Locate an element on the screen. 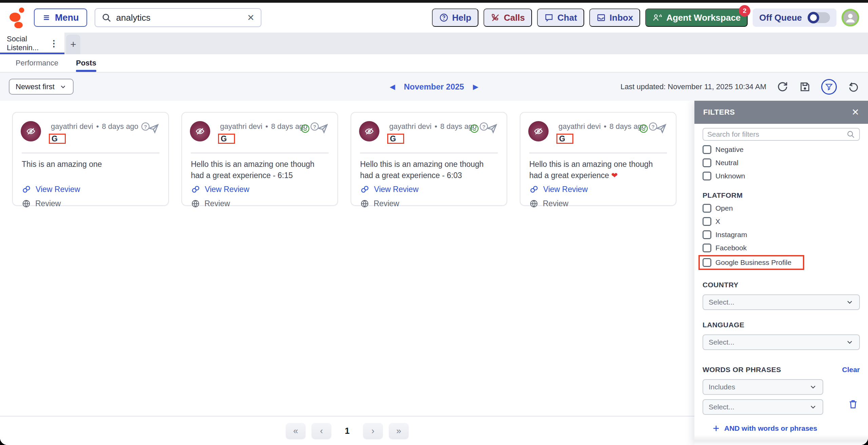 The image size is (868, 445). posts-toolbar: Newest first ◀ November 2025 ▶ Last upda… is located at coordinates (434, 87).